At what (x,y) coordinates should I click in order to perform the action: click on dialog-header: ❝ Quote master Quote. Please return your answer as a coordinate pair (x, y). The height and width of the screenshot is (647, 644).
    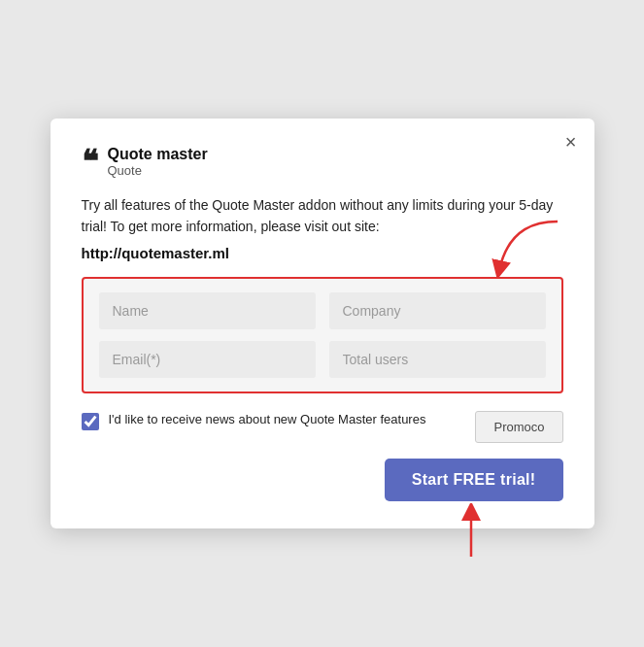
    Looking at the image, I should click on (322, 161).